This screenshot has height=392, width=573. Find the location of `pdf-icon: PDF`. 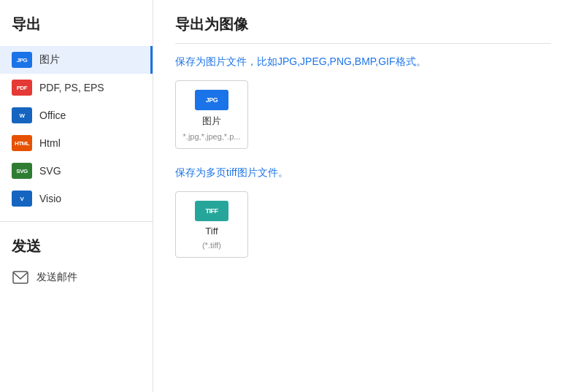

pdf-icon: PDF is located at coordinates (22, 88).